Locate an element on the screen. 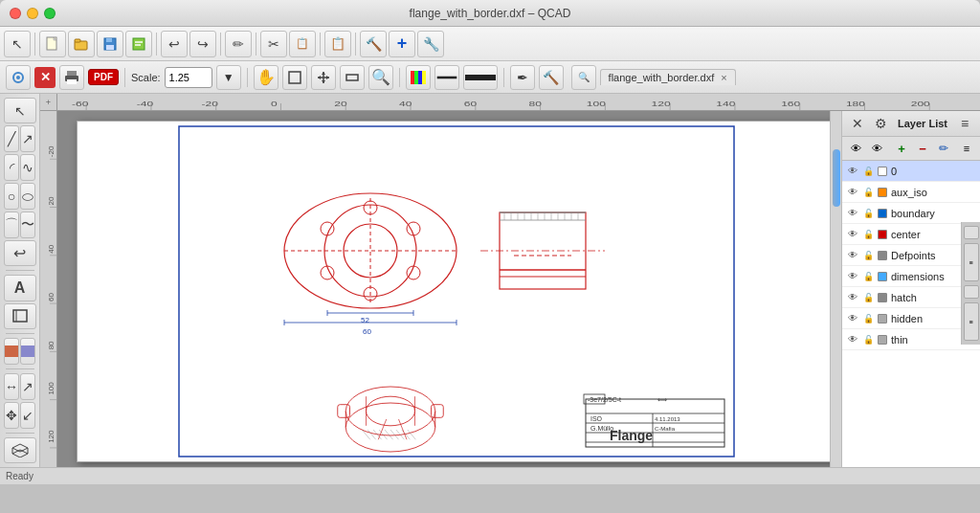 This screenshot has height=513, width=980. layer-panel-settings-button: ⚙ is located at coordinates (880, 123).